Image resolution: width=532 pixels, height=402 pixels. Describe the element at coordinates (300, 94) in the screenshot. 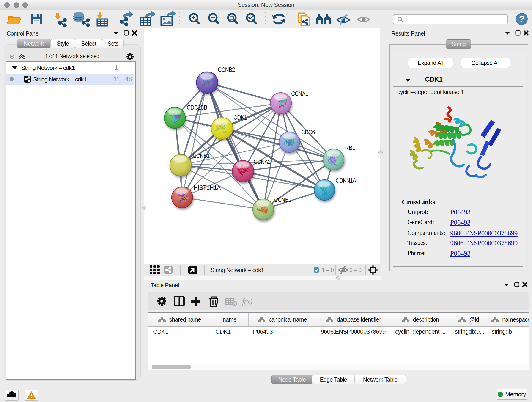

I see `svg-text: CCNA1` at that location.